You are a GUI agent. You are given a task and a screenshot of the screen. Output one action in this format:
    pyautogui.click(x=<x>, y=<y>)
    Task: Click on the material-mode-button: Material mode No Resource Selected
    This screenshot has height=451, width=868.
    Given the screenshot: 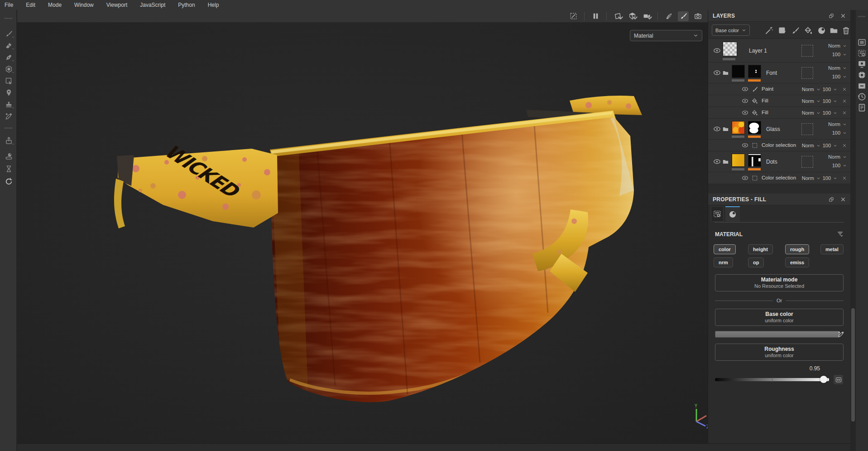 What is the action you would take?
    pyautogui.click(x=779, y=283)
    